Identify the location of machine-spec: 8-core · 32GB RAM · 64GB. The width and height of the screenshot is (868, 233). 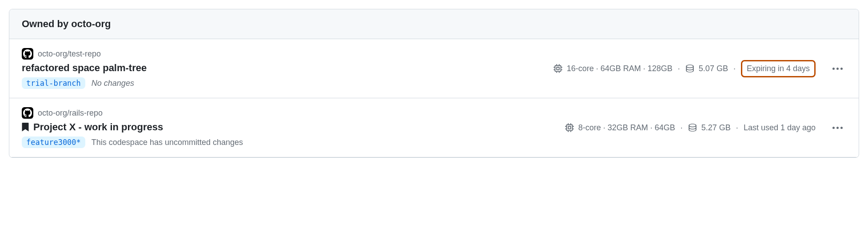
(627, 128).